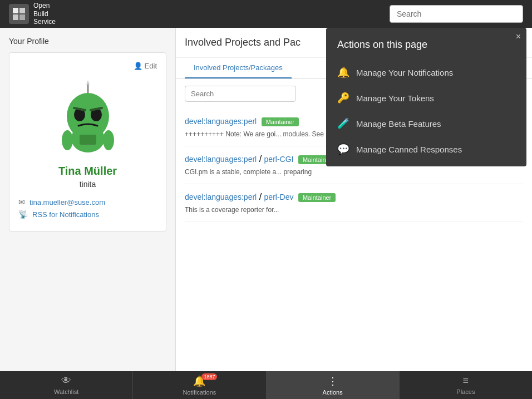 This screenshot has height=399, width=532. Describe the element at coordinates (45, 22) in the screenshot. I see `logo-line3: Service` at that location.